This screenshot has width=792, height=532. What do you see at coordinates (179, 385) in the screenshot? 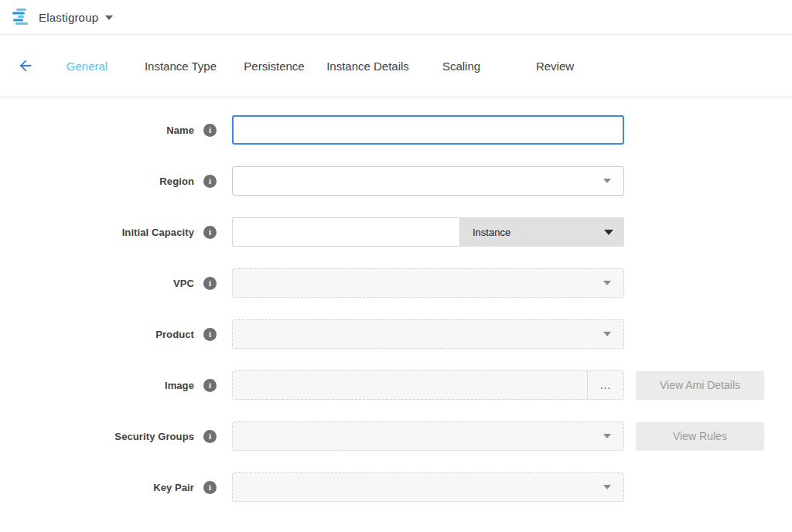
I see `image-label: Image` at bounding box center [179, 385].